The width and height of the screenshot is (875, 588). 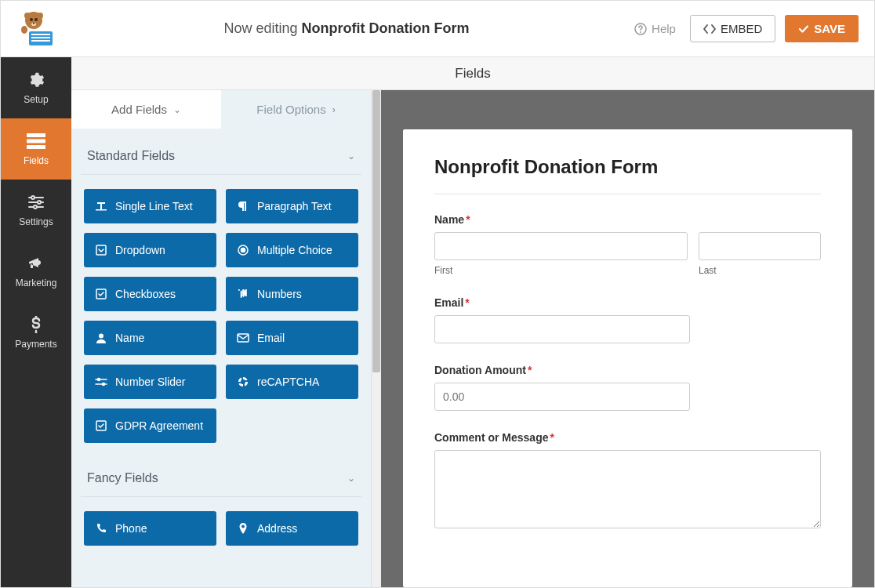 I want to click on gear-icon, so click(x=36, y=80).